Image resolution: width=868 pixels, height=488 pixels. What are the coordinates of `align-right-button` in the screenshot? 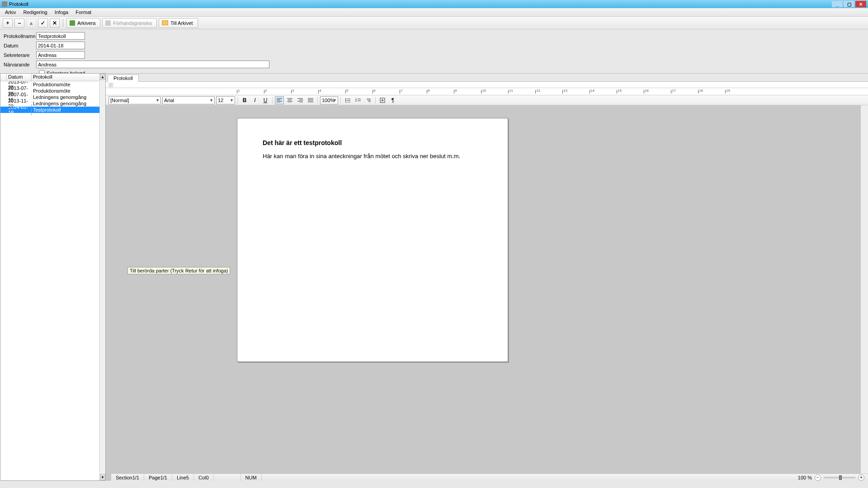 It's located at (300, 100).